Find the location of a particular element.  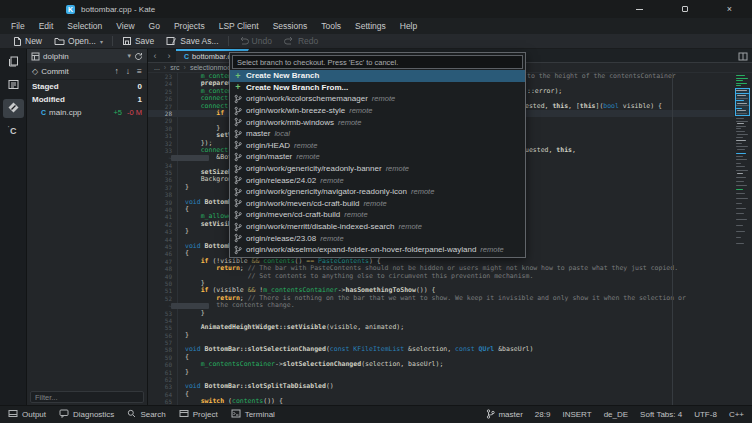

branch-search-input is located at coordinates (378, 62).